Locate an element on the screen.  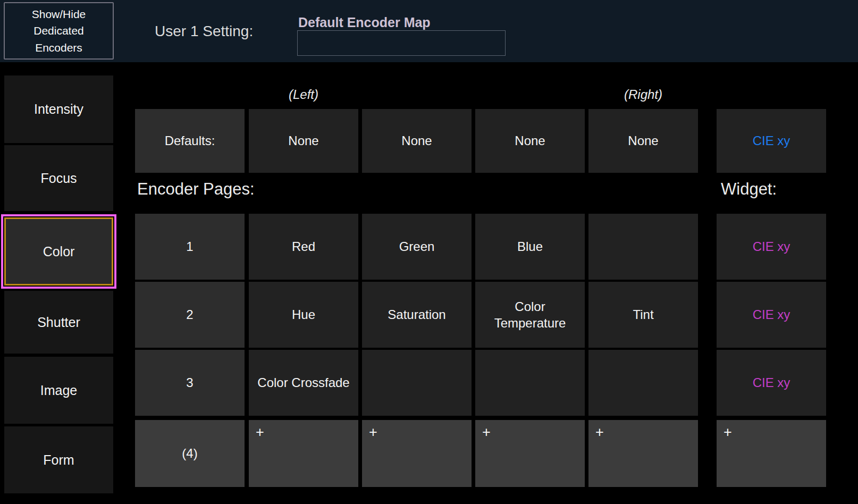
sidebar-item-intensity: Intensity is located at coordinates (58, 110).